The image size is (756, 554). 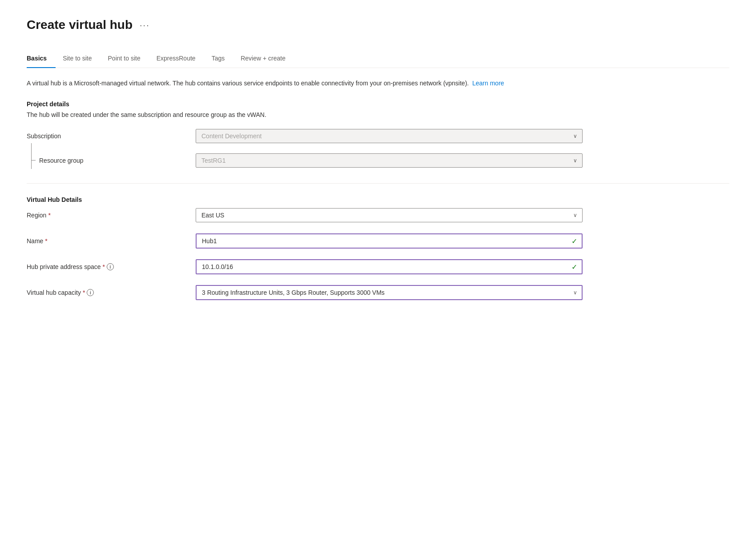 What do you see at coordinates (575, 241) in the screenshot?
I see `name-checkmark-icon: ✓` at bounding box center [575, 241].